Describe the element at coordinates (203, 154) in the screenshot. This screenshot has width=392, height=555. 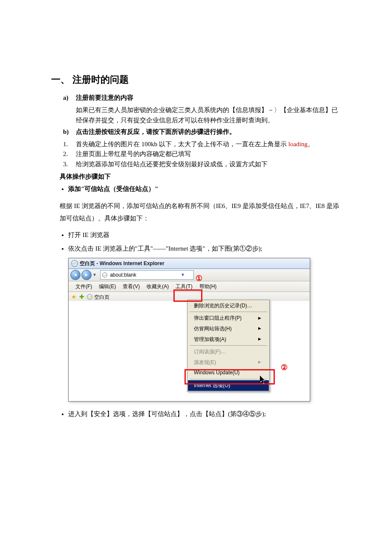
I see `step-2: 2. 注册页面上带红星号的内容确定都已填写` at that location.